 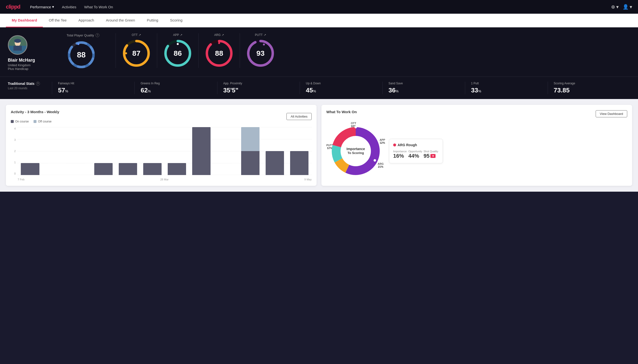 What do you see at coordinates (395, 145) in the screenshot?
I see `arg-rough-dot` at bounding box center [395, 145].